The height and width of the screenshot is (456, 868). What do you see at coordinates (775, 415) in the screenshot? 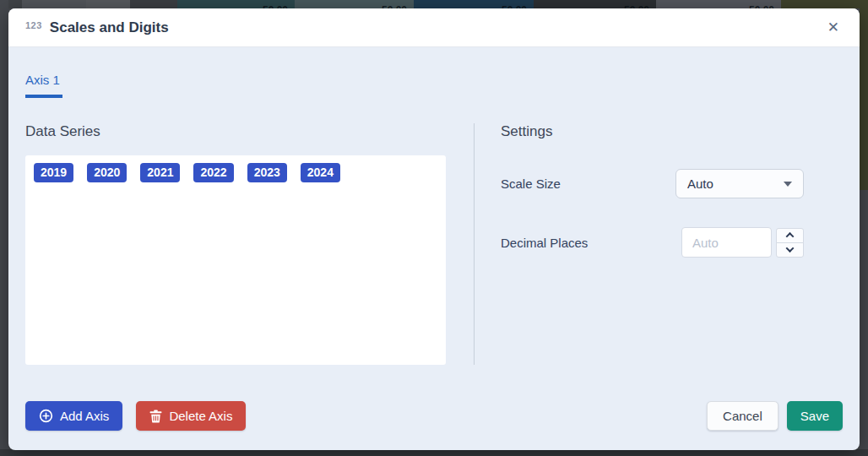
I see `dialog-actions: Cancel Save` at bounding box center [775, 415].